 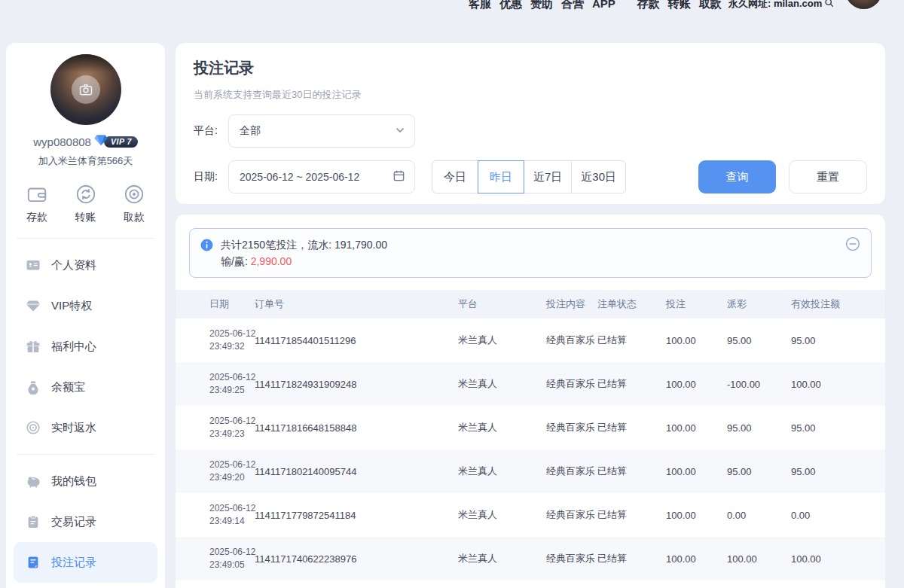 What do you see at coordinates (480, 8) in the screenshot?
I see `topnav-link-1: 客服` at bounding box center [480, 8].